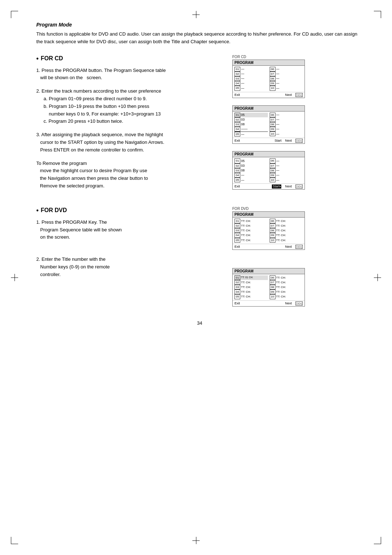 The width and height of the screenshot is (392, 555). What do you see at coordinates (131, 142) in the screenshot?
I see `cd-step-3: 3. After assigning the playback sequence…` at bounding box center [131, 142].